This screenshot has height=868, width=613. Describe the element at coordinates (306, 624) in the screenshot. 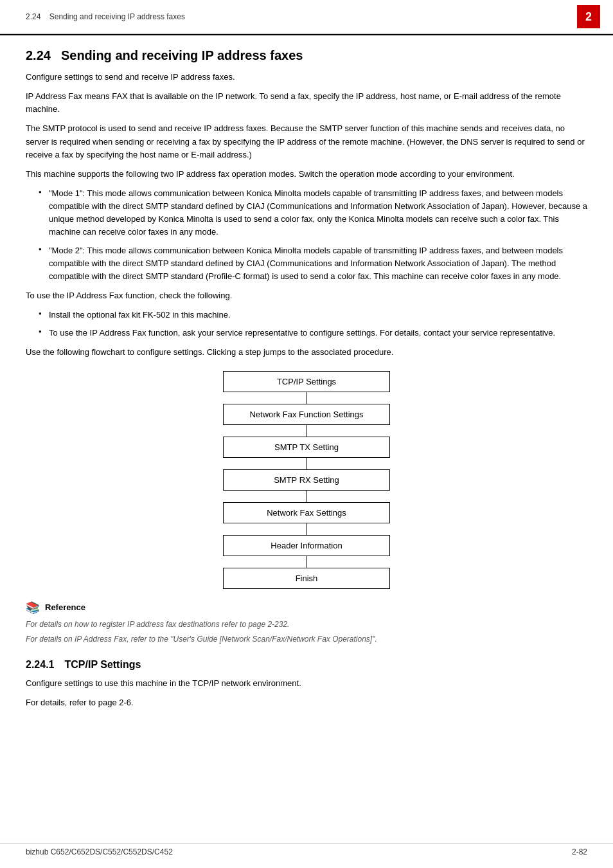

I see `reference-line-1: For details on how to register IP addres…` at that location.